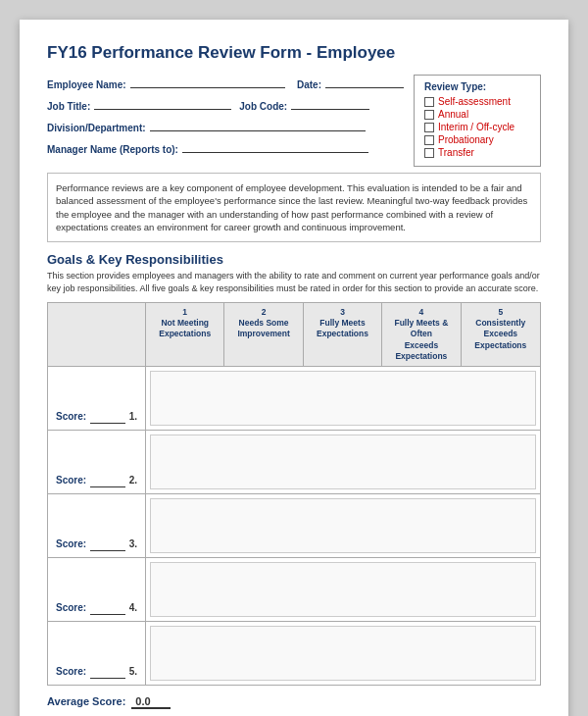  Describe the element at coordinates (96, 544) in the screenshot. I see `score-label-row-3: Score: 3.` at that location.